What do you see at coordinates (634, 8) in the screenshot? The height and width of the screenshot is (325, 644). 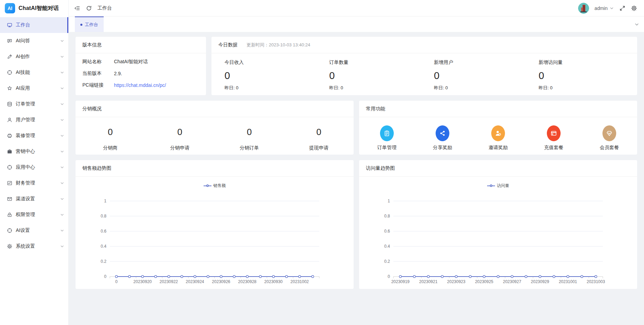 I see `gear-icon` at bounding box center [634, 8].